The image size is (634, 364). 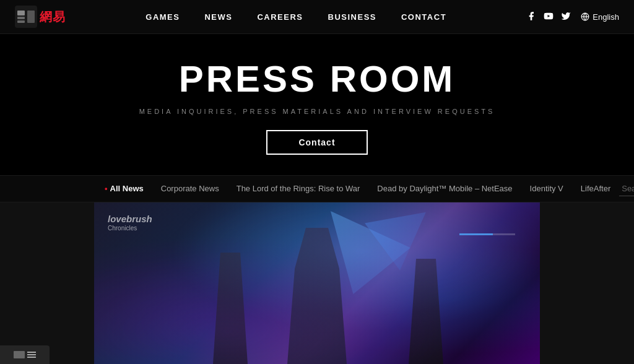 I want to click on filter-lifeafter: LifeAfter, so click(x=596, y=189).